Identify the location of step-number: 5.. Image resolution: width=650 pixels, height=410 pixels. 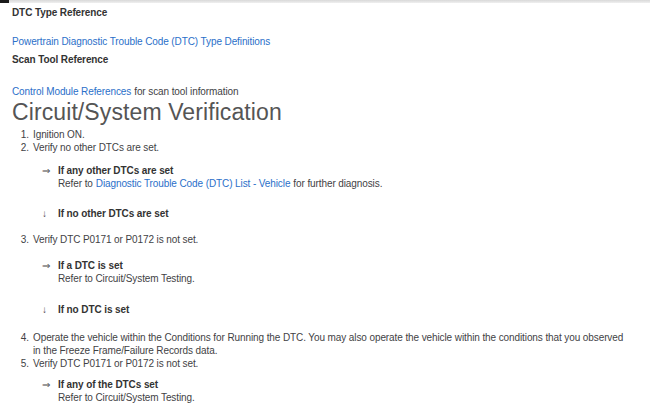
(22, 364).